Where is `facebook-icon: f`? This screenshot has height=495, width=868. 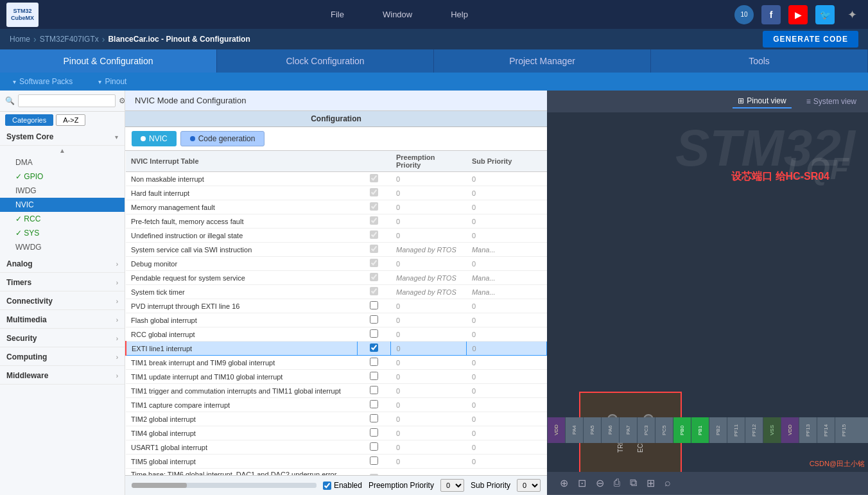 facebook-icon: f is located at coordinates (771, 15).